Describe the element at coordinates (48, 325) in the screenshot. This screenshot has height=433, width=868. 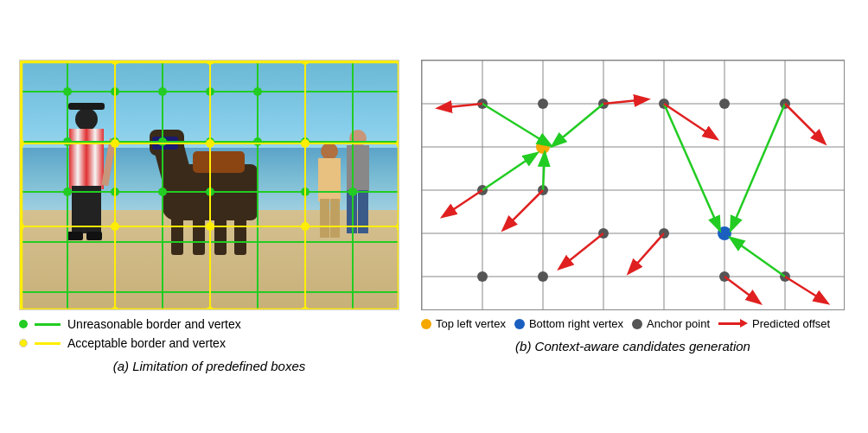
I see `green-line-icon` at that location.